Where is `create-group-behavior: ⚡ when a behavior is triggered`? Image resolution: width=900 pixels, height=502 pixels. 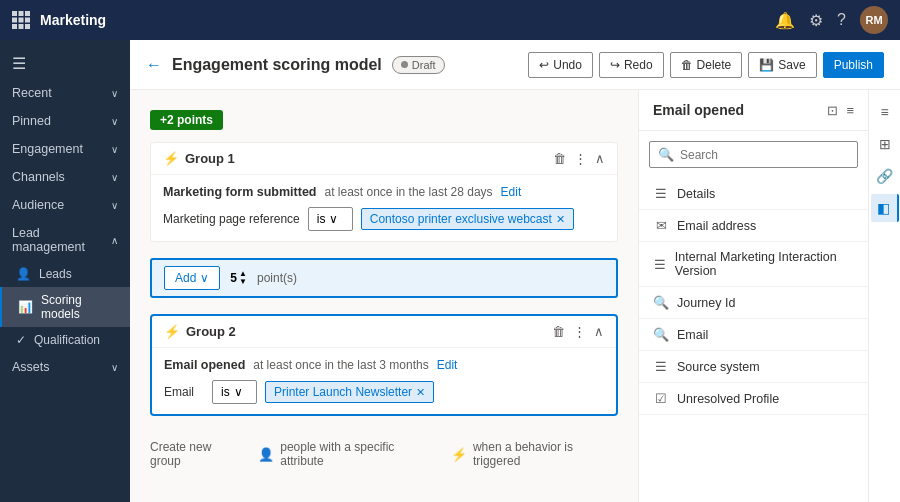
create-group-behavior: ⚡ when a behavior is triggered is located at coordinates (534, 454).